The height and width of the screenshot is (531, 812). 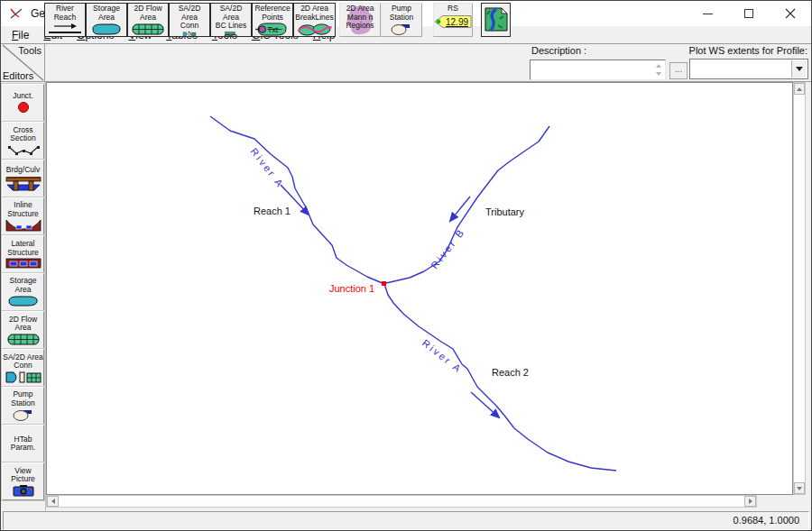 I want to click on sidebar-item-label: Cross Section, so click(x=23, y=135).